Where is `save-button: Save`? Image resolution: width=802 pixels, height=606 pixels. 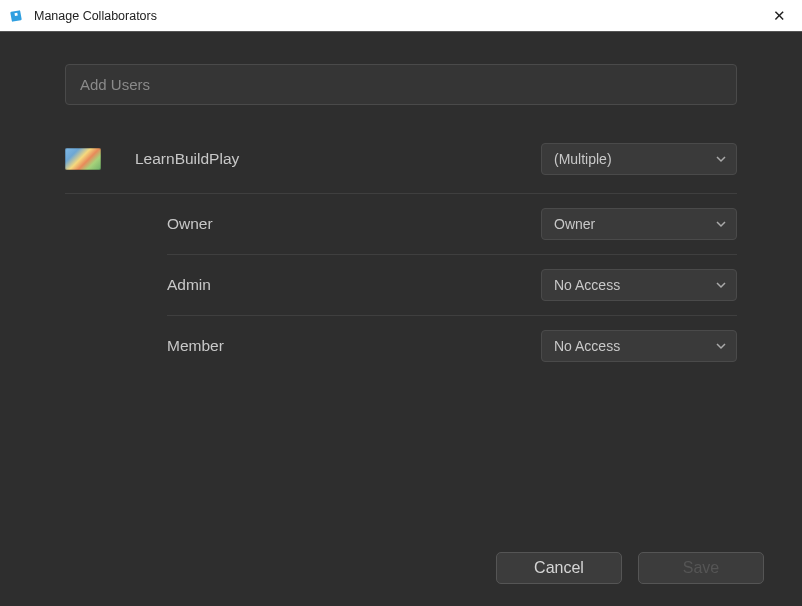 save-button: Save is located at coordinates (701, 568).